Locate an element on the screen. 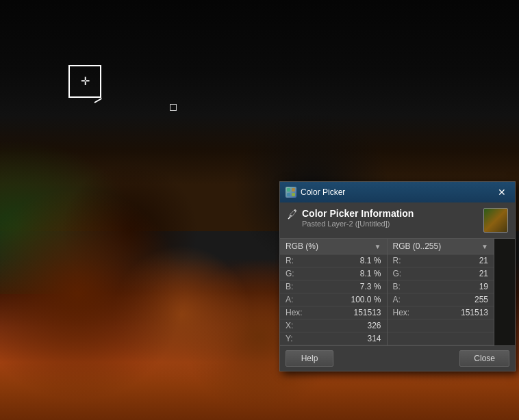 The height and width of the screenshot is (420, 519). row-g-255: G: 21 is located at coordinates (441, 274).